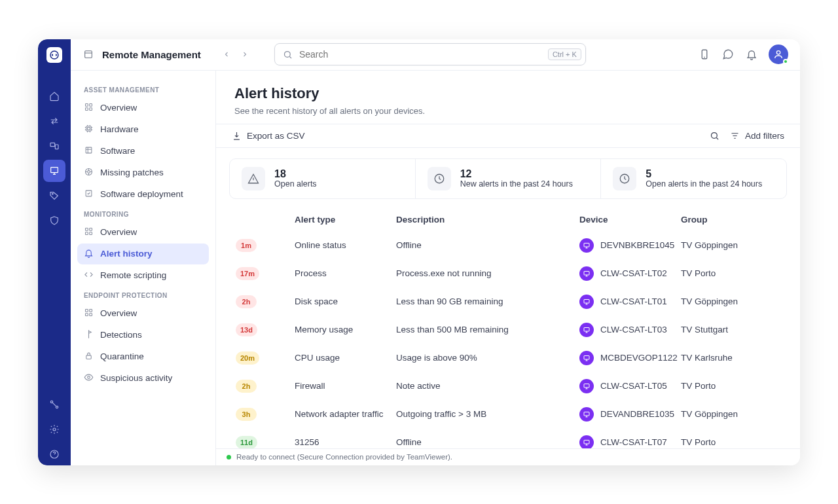  What do you see at coordinates (143, 151) in the screenshot?
I see `sidebar-item-software: Software` at bounding box center [143, 151].